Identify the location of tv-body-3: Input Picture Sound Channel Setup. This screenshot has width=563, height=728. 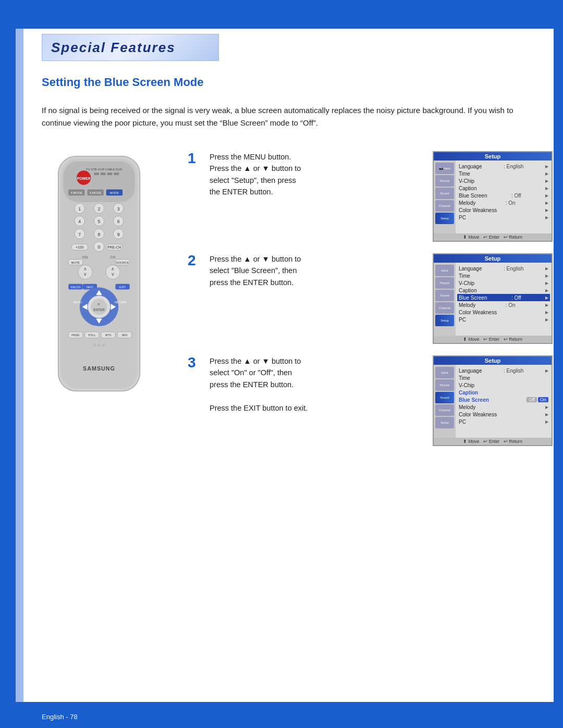
(493, 401).